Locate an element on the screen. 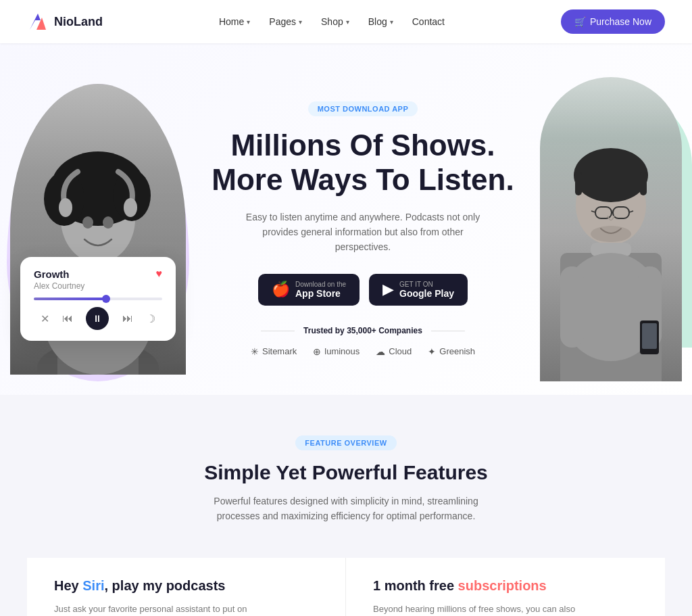 The width and height of the screenshot is (692, 616). hero-person-right-image is located at coordinates (611, 229).